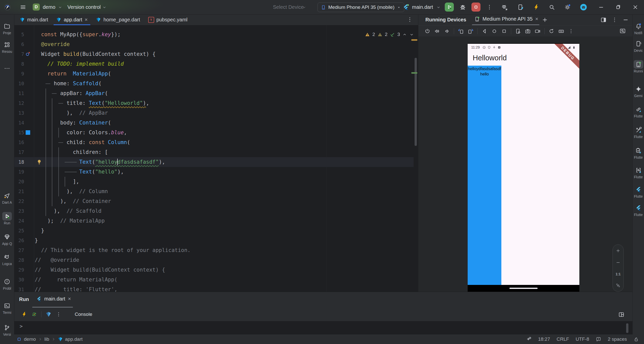 The height and width of the screenshot is (344, 644). What do you see at coordinates (28, 54) in the screenshot?
I see `overrides-method-gutter-icon` at bounding box center [28, 54].